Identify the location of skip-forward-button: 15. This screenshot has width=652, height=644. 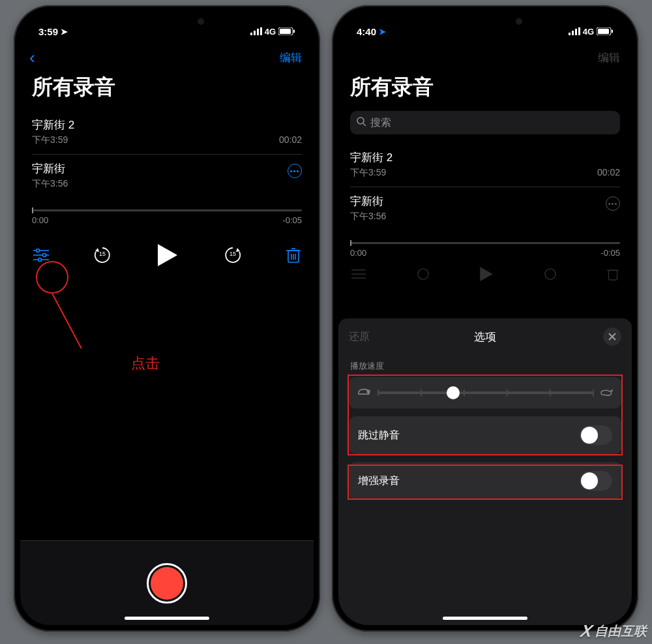
(233, 255).